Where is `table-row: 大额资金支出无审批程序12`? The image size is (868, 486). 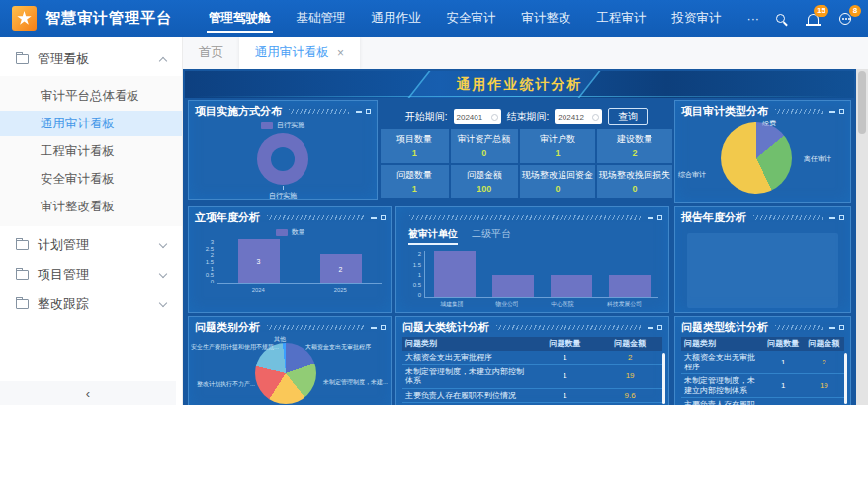
table-row: 大额资金支出无审批程序12 is located at coordinates (532, 358).